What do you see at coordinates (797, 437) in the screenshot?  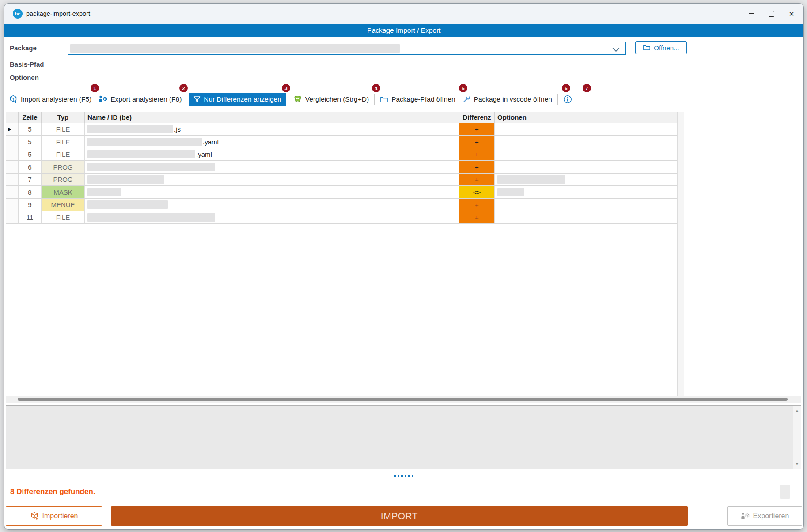 I see `log-vertical-scrollbar: ▲ ▼` at bounding box center [797, 437].